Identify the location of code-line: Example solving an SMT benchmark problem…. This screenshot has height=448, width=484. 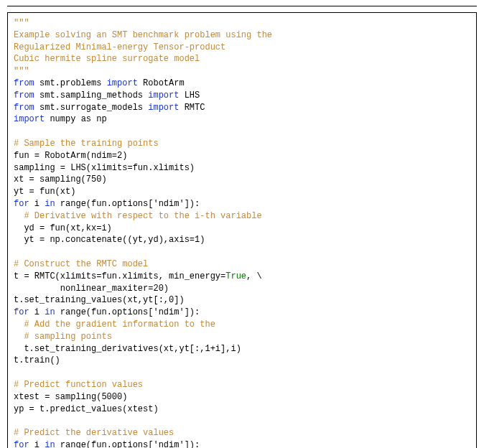
(242, 36).